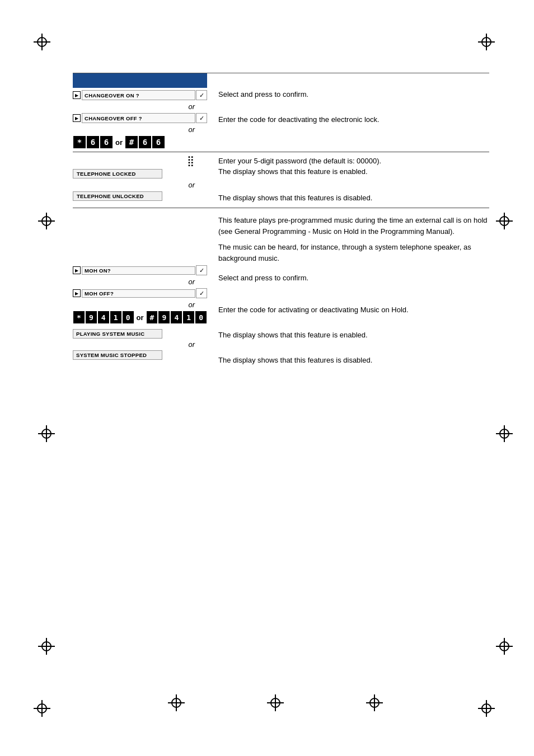  Describe the element at coordinates (145, 142) in the screenshot. I see `code-6-3: 6` at that location.